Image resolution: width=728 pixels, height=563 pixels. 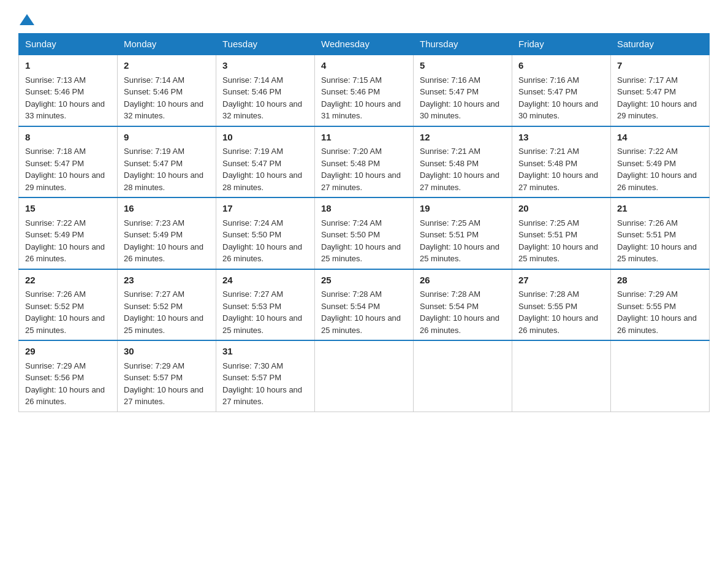 I want to click on sunset-label: Sunset: 5:57 PM, so click(x=153, y=378).